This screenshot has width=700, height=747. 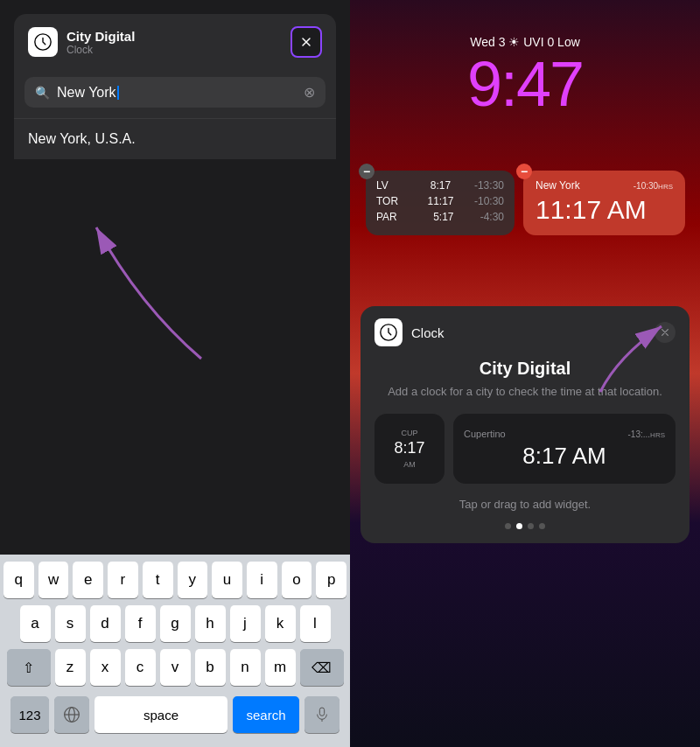 I want to click on search-value: New York, so click(x=87, y=93).